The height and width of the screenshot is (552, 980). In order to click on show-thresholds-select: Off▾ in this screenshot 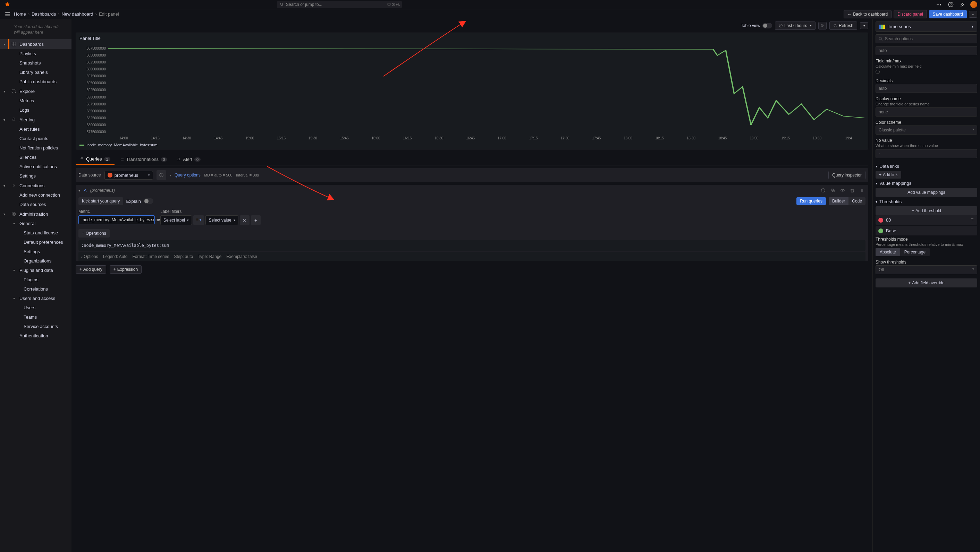, I will do `click(926, 270)`.